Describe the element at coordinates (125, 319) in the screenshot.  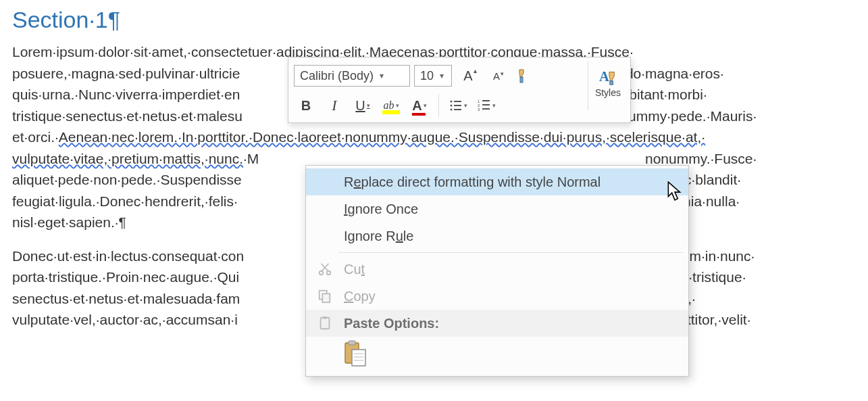
I see `text-run: vulputate·vel,·auctor·ac,·accumsan·i` at that location.